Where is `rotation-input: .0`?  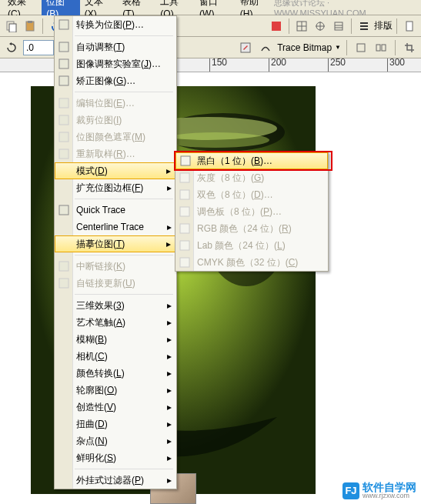
rotation-input: .0 is located at coordinates (38, 48).